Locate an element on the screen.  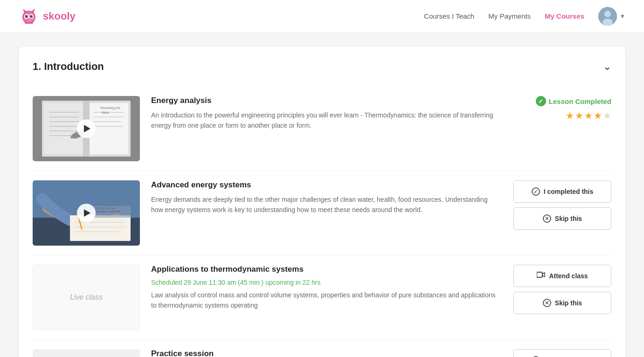
lesson-description: An introduction to the powerful engineer… is located at coordinates (325, 120).